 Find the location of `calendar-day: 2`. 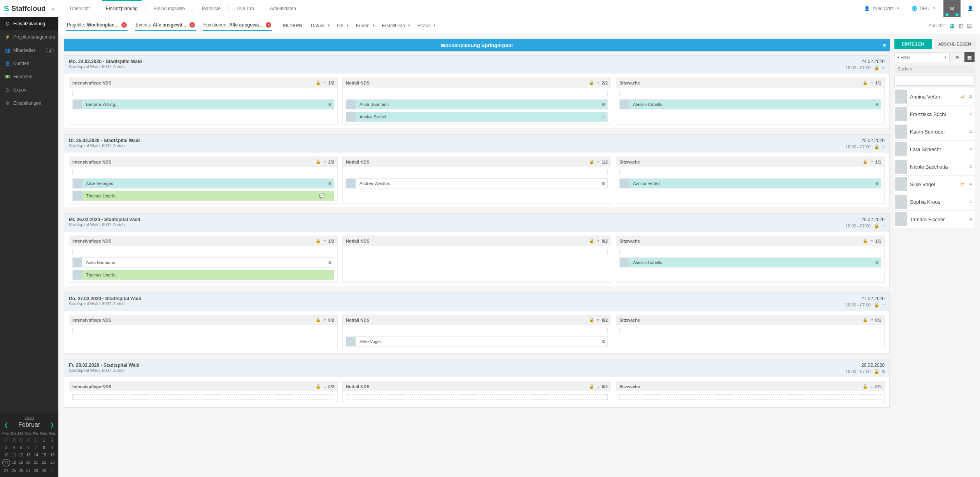

calendar-day: 2 is located at coordinates (52, 440).